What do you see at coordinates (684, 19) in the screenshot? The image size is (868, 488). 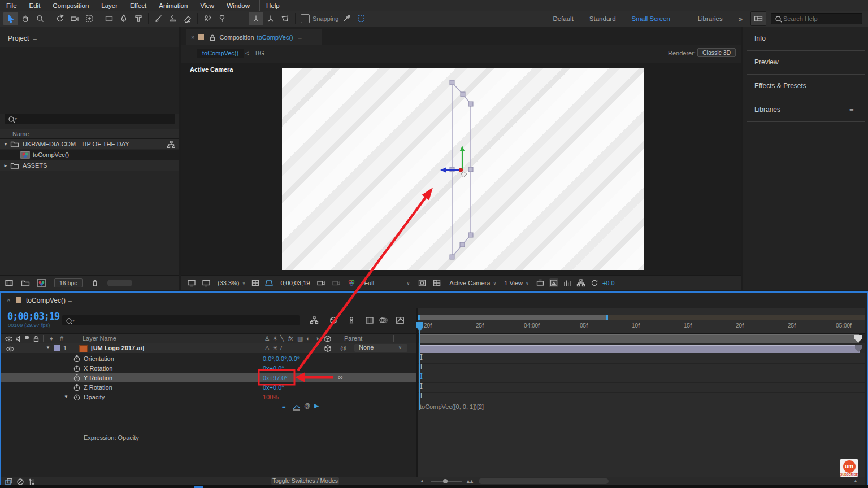 I see `workspace-menu-icon: ≡` at bounding box center [684, 19].